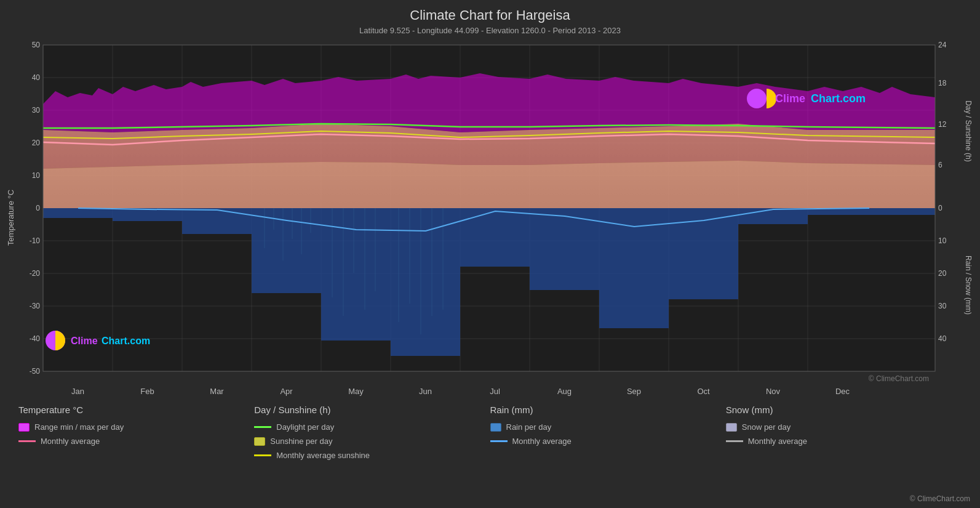 This screenshot has width=980, height=508. Describe the element at coordinates (287, 392) in the screenshot. I see `month-apr: Apr` at that location.